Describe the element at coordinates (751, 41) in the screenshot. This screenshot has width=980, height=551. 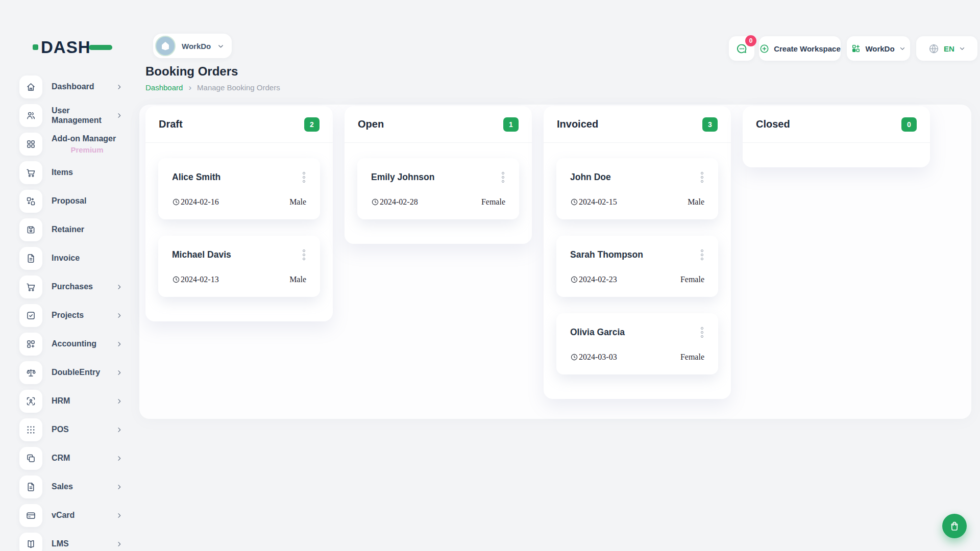
I see `messages-count-badge: 0` at that location.